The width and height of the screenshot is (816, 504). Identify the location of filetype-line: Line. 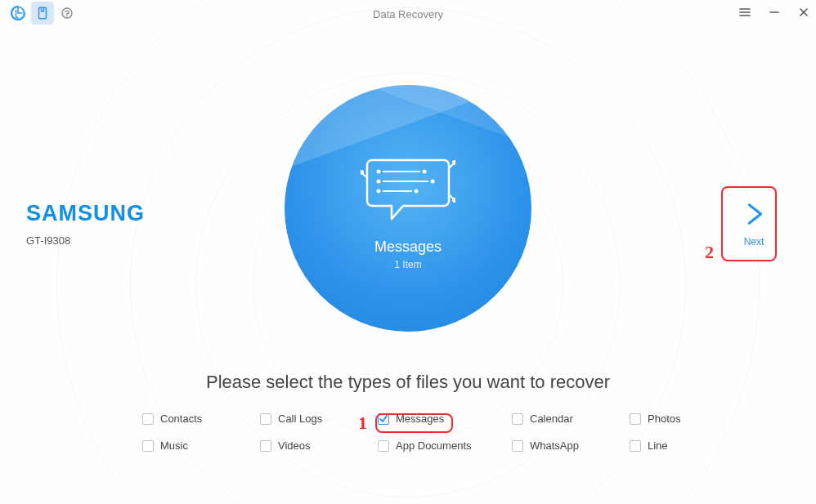
(670, 446).